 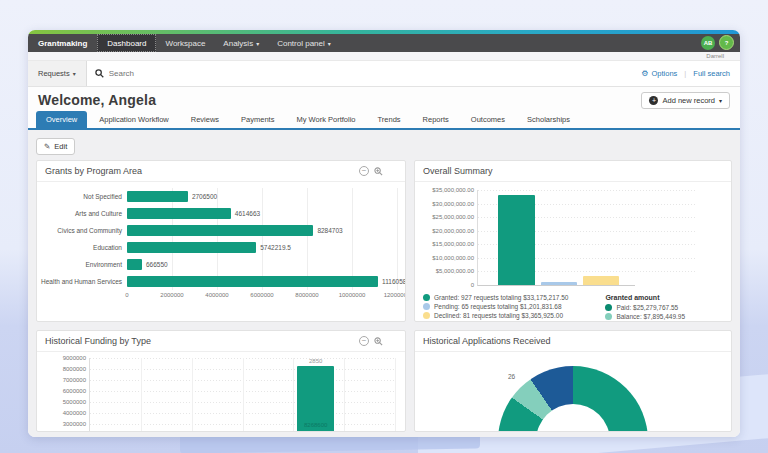 I want to click on help-button: ?, so click(x=726, y=42).